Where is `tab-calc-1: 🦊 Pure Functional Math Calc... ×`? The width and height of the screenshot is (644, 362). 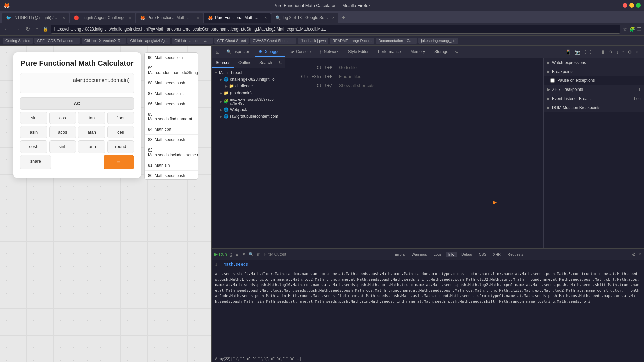 tab-calc-1: 🦊 Pure Functional Math Calc... × is located at coordinates (169, 18).